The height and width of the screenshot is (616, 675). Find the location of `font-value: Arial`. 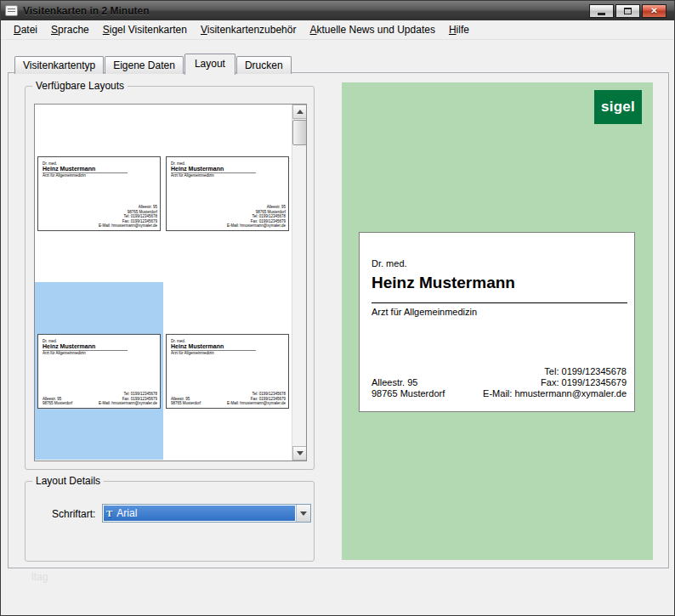

font-value: Arial is located at coordinates (127, 513).